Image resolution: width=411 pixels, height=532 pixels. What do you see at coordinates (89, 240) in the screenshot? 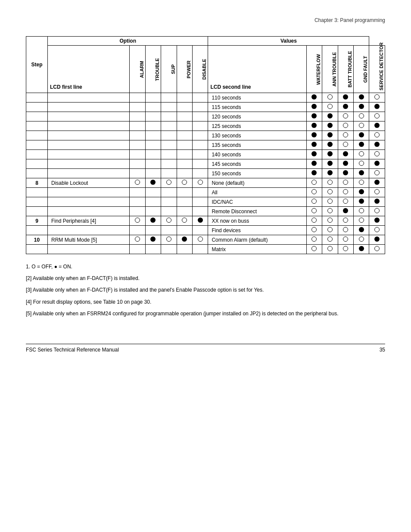
I see `lcd-first-cell: RRM Multi Mode [5]` at bounding box center [89, 240].